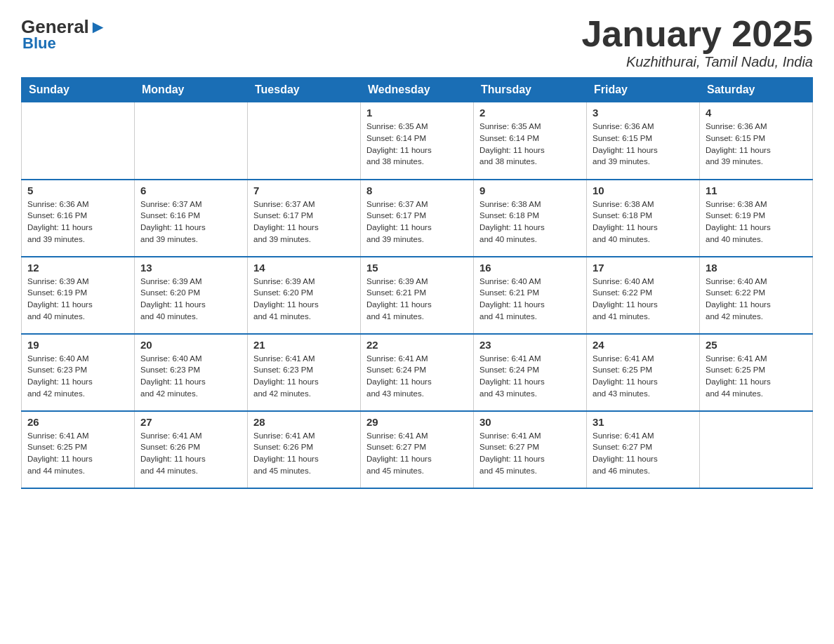  I want to click on calendar-cell: 8Sunrise: 6:37 AM Sunset: 6:17 PM Daylig…, so click(417, 218).